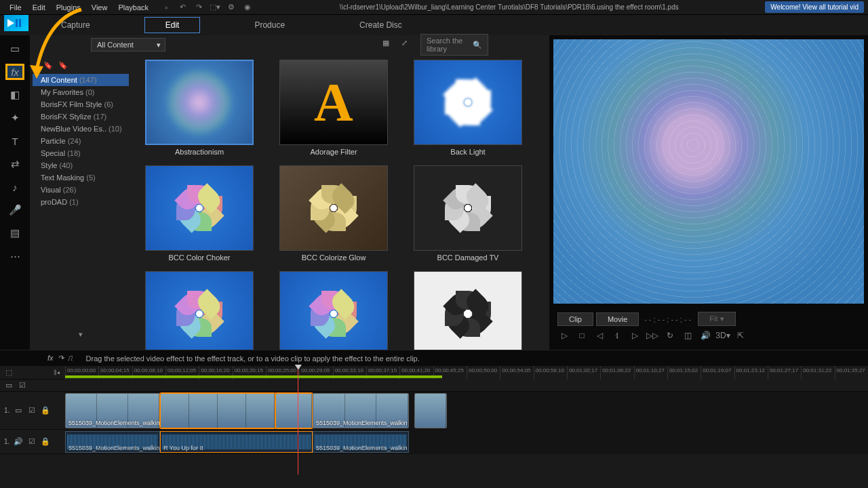 This screenshot has height=488, width=868. What do you see at coordinates (248, 7) in the screenshot?
I see `notification-icon: ◉` at bounding box center [248, 7].